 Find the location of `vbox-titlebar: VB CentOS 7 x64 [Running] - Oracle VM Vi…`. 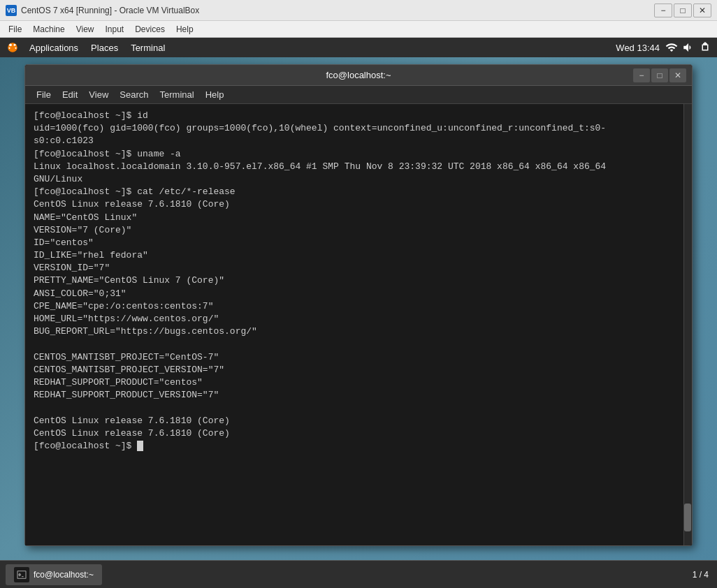

vbox-titlebar: VB CentOS 7 x64 [Running] - Oracle VM Vi… is located at coordinates (358, 10).